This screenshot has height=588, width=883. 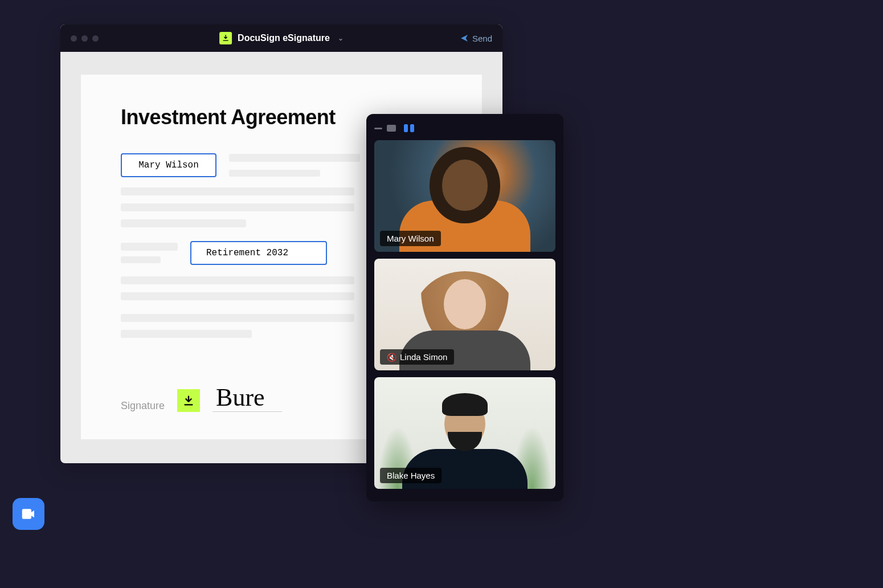 I want to click on window-icon, so click(x=391, y=128).